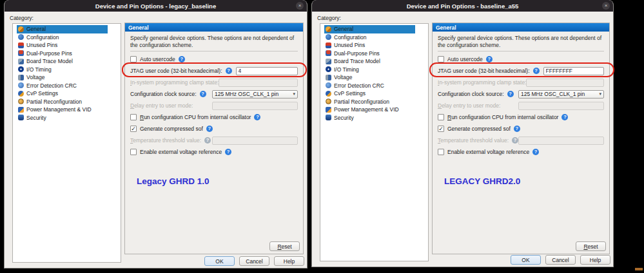  I want to click on magnifier-icon, so click(21, 102).